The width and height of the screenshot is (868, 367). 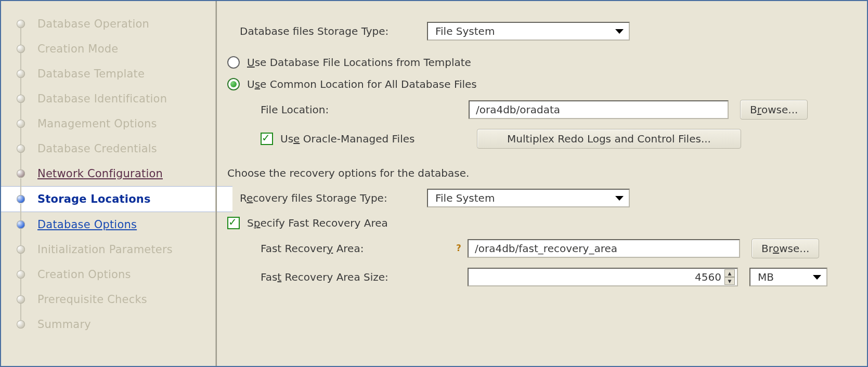 What do you see at coordinates (604, 248) in the screenshot?
I see `fra-input: /ora4db/fast_recovery_area` at bounding box center [604, 248].